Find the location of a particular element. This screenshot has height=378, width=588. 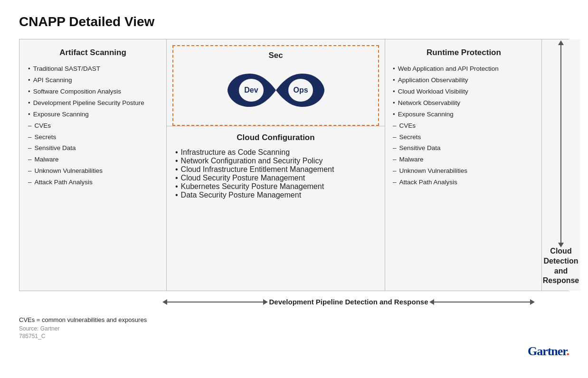

list-item: Data Security Posture Management is located at coordinates (275, 195).